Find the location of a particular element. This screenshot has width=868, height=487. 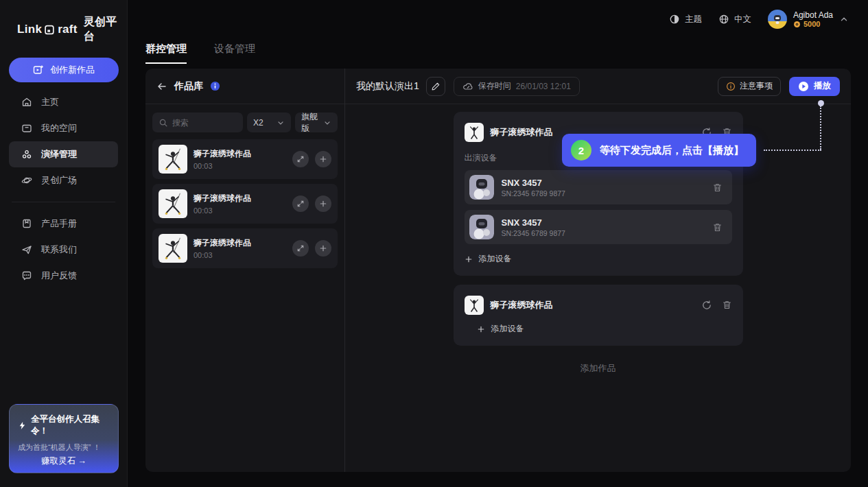

globe-icon is located at coordinates (724, 19).